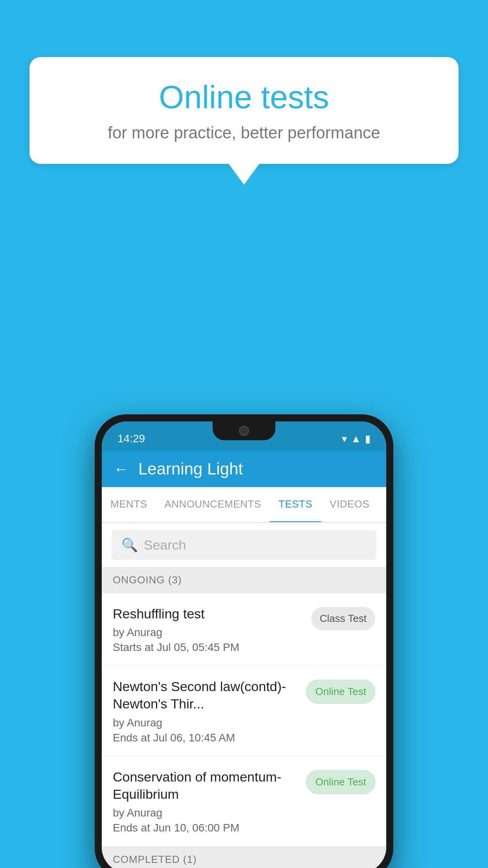 Image resolution: width=488 pixels, height=868 pixels. I want to click on speech-bubble: Online tests for more practice, better p…, so click(244, 110).